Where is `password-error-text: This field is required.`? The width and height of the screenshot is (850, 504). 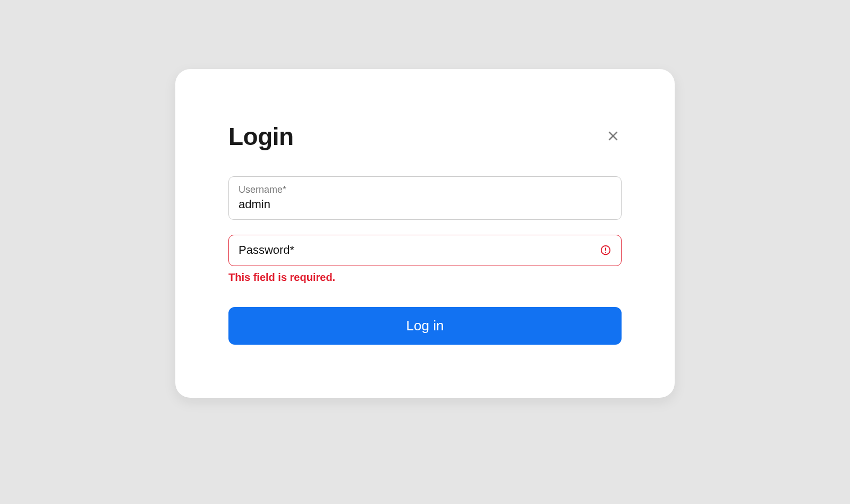 password-error-text: This field is required. is located at coordinates (425, 277).